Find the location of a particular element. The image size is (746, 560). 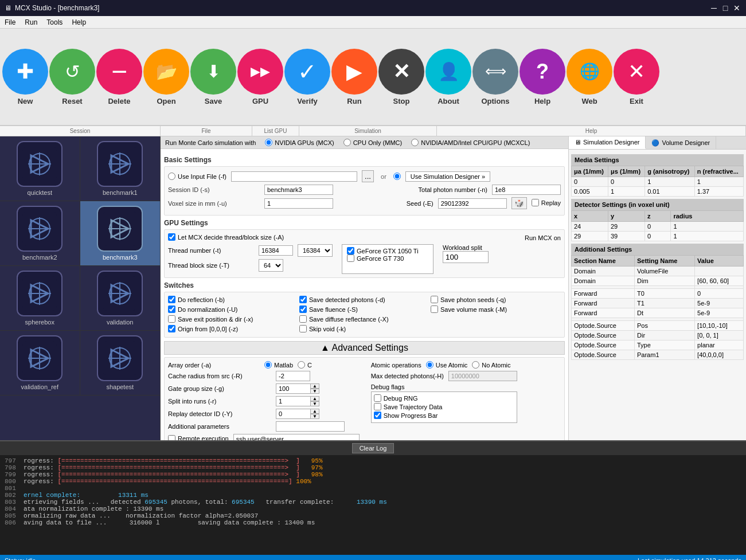

about-button: 👤 About is located at coordinates (448, 77).